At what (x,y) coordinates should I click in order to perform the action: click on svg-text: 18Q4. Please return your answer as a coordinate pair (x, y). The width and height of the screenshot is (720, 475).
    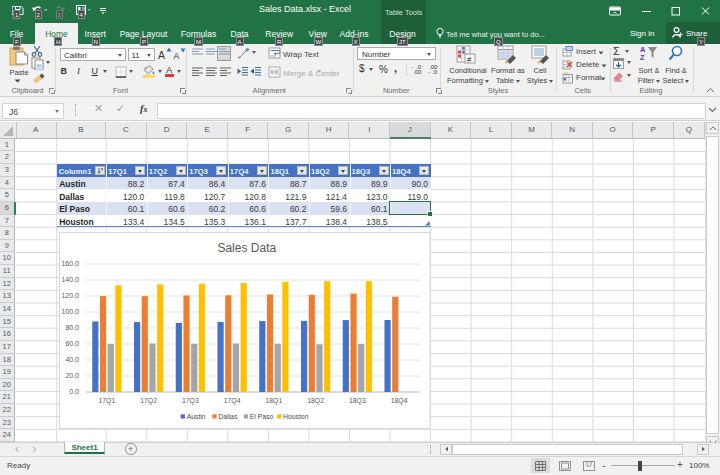
    Looking at the image, I should click on (400, 401).